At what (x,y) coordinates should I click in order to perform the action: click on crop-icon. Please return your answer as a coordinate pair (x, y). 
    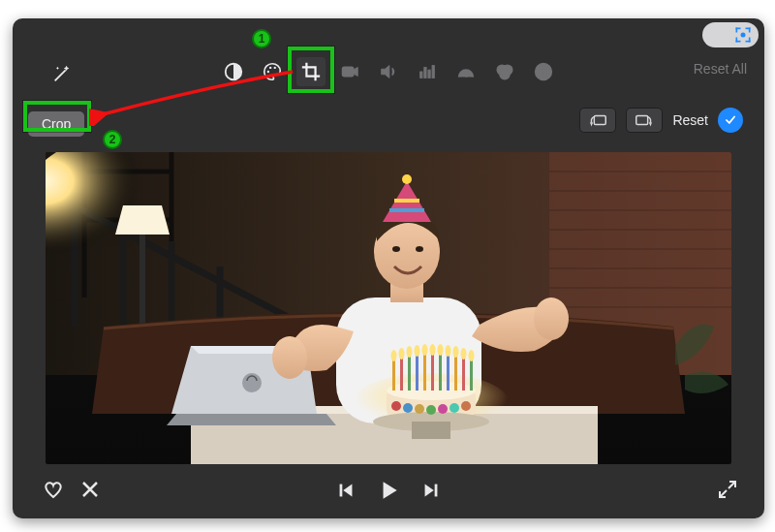
    Looking at the image, I should click on (311, 72).